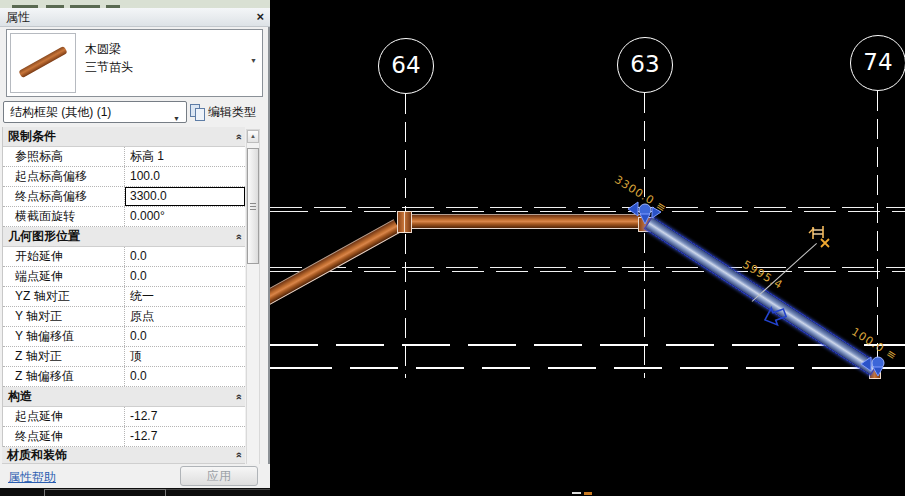  Describe the element at coordinates (185, 276) in the screenshot. I see `value-end-extension: 0.0` at that location.